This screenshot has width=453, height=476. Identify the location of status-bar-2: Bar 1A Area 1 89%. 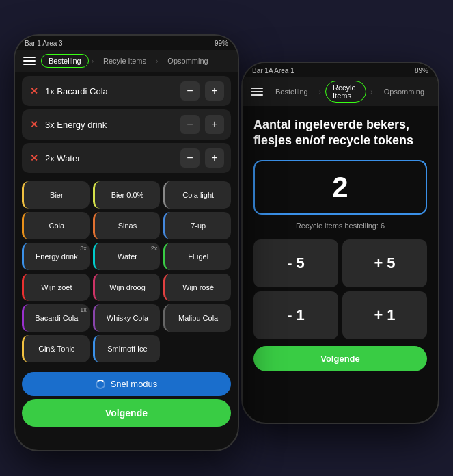
(340, 70).